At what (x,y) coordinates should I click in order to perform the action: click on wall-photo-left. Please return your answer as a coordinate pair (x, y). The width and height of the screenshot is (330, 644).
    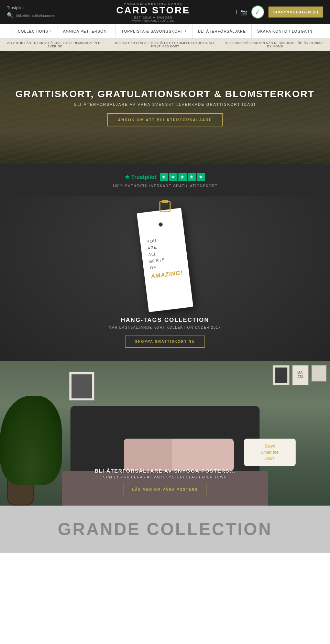
    Looking at the image, I should click on (82, 386).